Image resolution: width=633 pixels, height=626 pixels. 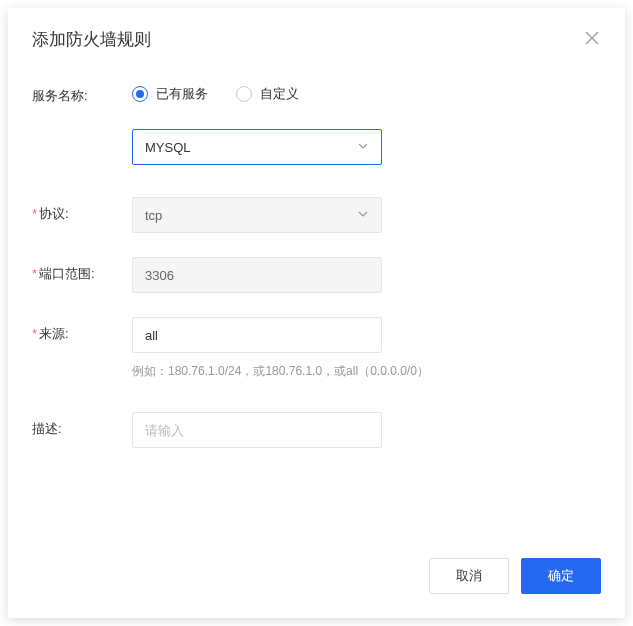 I want to click on modal-footer: 取消 确定, so click(x=316, y=580).